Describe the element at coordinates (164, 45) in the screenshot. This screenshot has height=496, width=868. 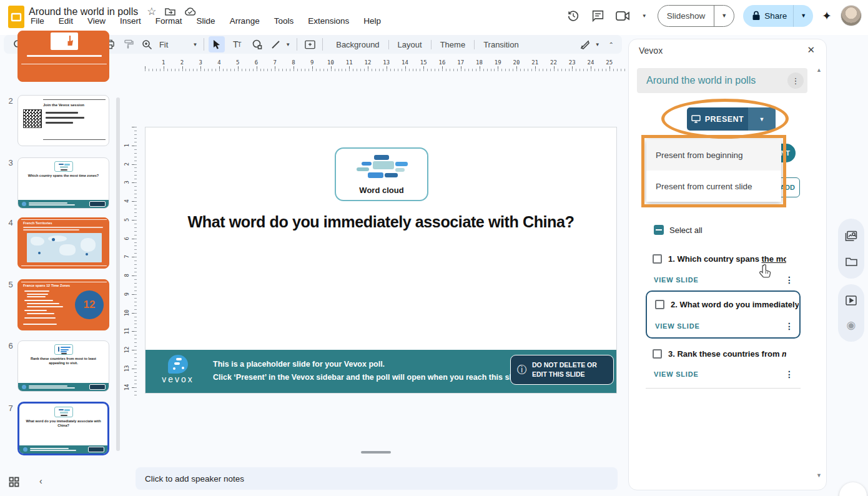
I see `zoom-level-select: Fit` at that location.